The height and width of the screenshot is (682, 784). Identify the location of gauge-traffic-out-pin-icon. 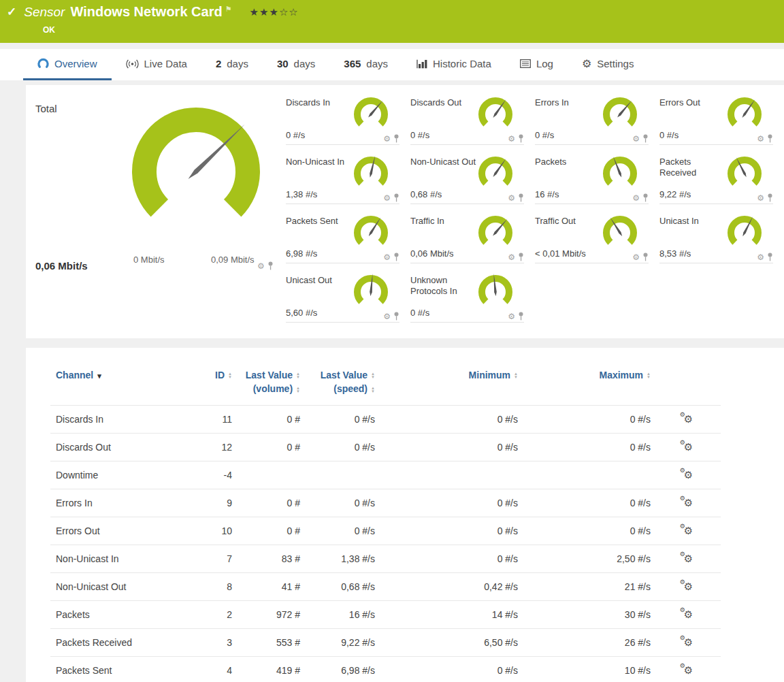
(645, 257).